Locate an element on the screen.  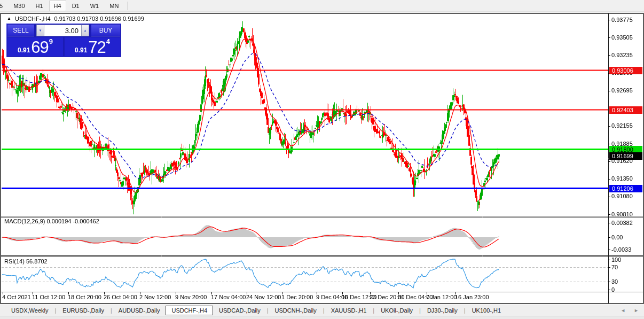
chart-tab-xauusd-h1: XAUUSD-,H1 is located at coordinates (349, 310).